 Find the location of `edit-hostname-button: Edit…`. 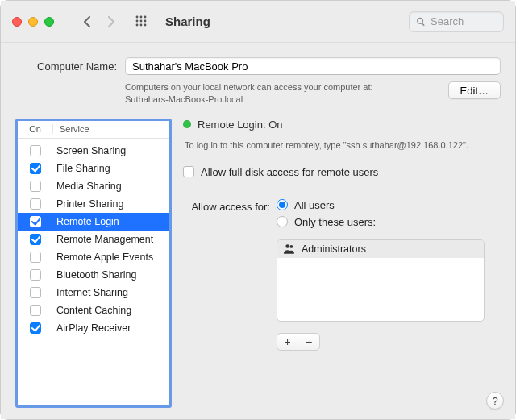

edit-hostname-button: Edit… is located at coordinates (474, 90).